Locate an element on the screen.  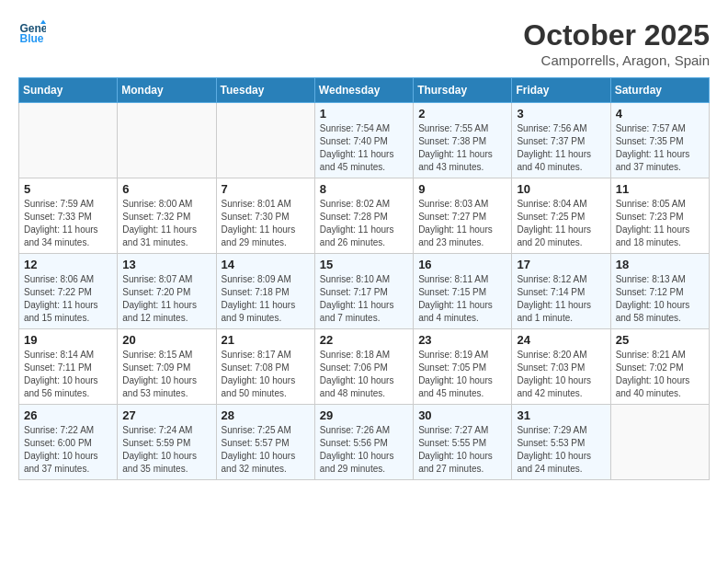
weekday-header-friday: Friday is located at coordinates (561, 90).